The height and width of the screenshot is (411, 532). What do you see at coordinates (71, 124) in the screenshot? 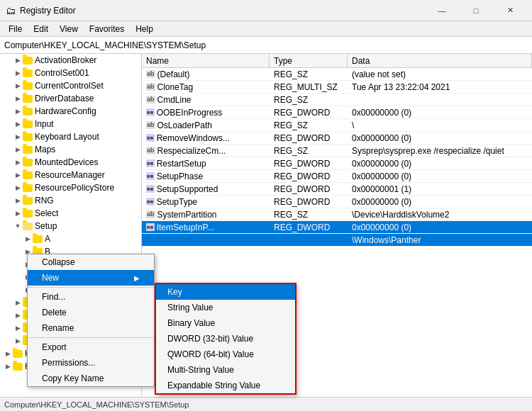
I see `tree-item: ▶Input` at bounding box center [71, 124].